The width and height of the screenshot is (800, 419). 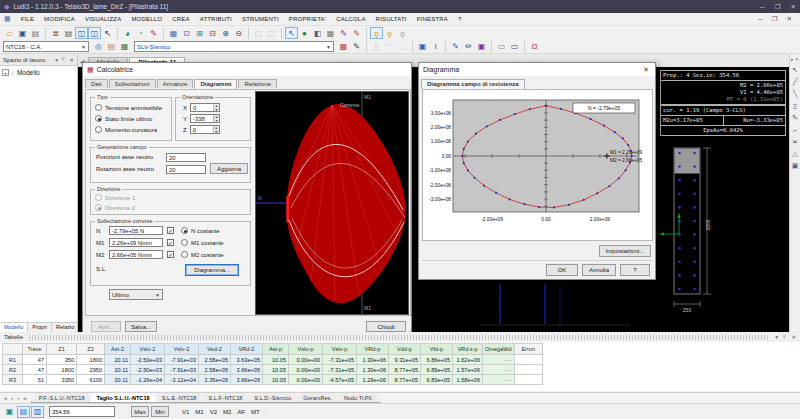 I want to click on maximize-icon: ❐, so click(x=778, y=7).